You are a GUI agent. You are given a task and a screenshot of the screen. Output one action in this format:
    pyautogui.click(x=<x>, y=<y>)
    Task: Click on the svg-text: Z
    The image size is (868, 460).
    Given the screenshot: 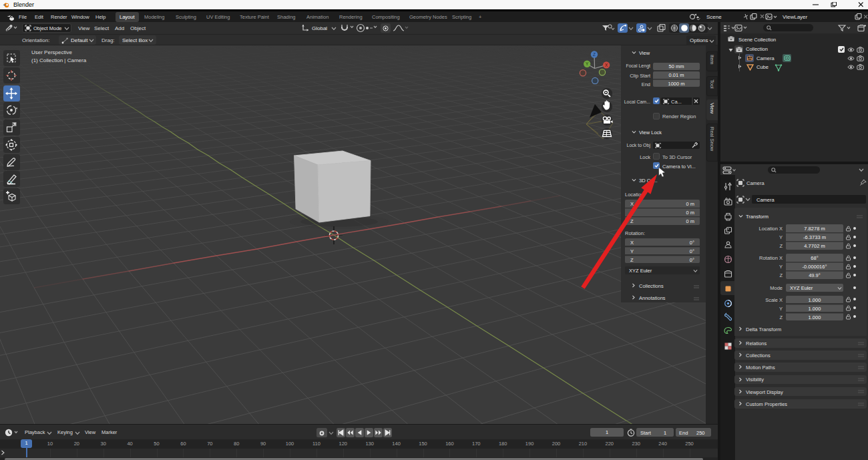 What is the action you would take?
    pyautogui.click(x=594, y=55)
    